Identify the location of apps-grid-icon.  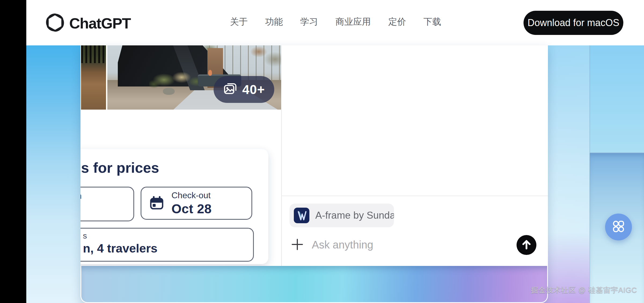
(619, 227).